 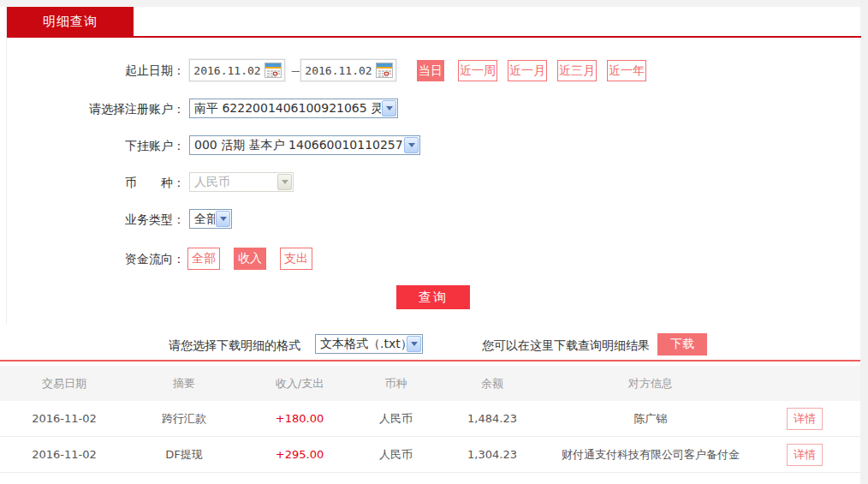 I want to click on register-account-select: 南平 6222001406100921065 灵通卡, so click(x=294, y=108).